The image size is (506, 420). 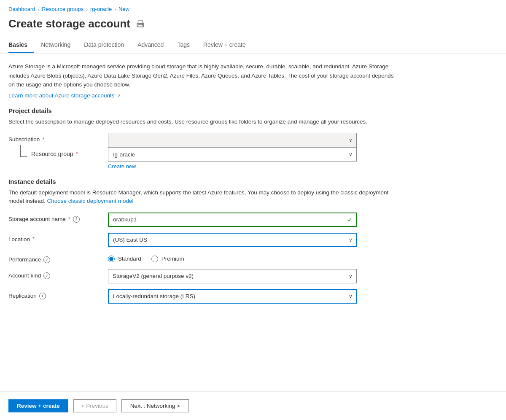 What do you see at coordinates (253, 8) in the screenshot?
I see `breadcrumb: Dashboard › Resource groups › rg-oracle …` at bounding box center [253, 8].